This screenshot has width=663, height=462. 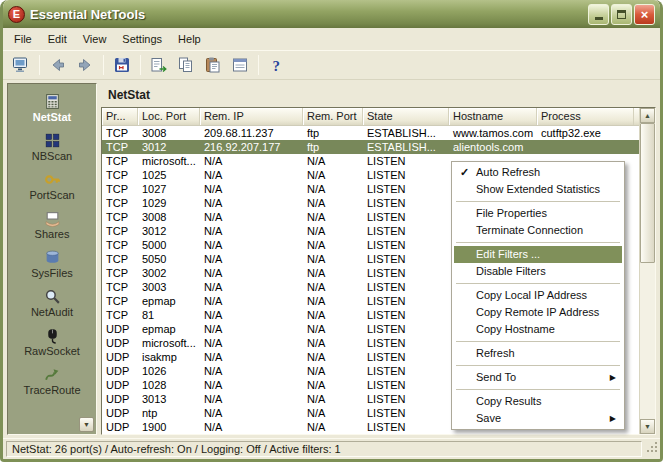 What do you see at coordinates (122, 65) in the screenshot?
I see `save-icon` at bounding box center [122, 65].